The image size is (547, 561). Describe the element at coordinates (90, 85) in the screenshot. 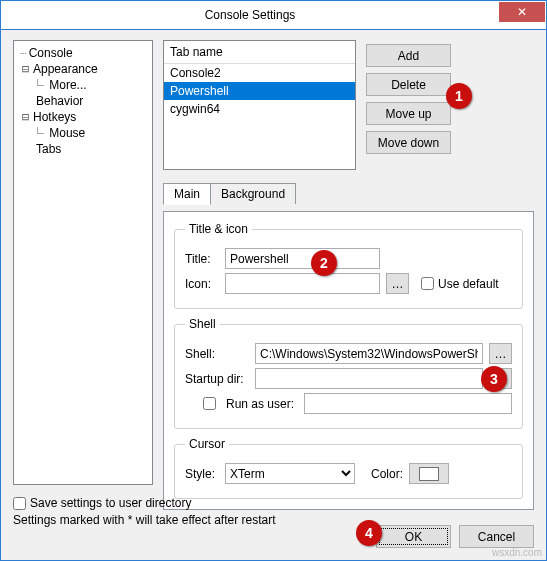

I see `tree-item-more: └╴More...` at that location.